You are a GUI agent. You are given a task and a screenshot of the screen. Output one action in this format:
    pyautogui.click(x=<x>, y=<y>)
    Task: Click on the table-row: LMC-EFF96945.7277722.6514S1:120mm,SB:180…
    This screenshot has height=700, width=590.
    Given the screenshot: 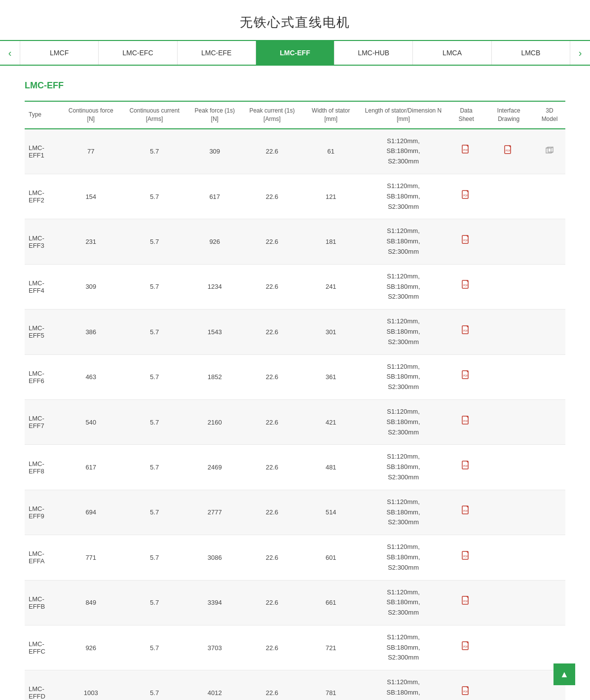 What is the action you would take?
    pyautogui.click(x=295, y=512)
    